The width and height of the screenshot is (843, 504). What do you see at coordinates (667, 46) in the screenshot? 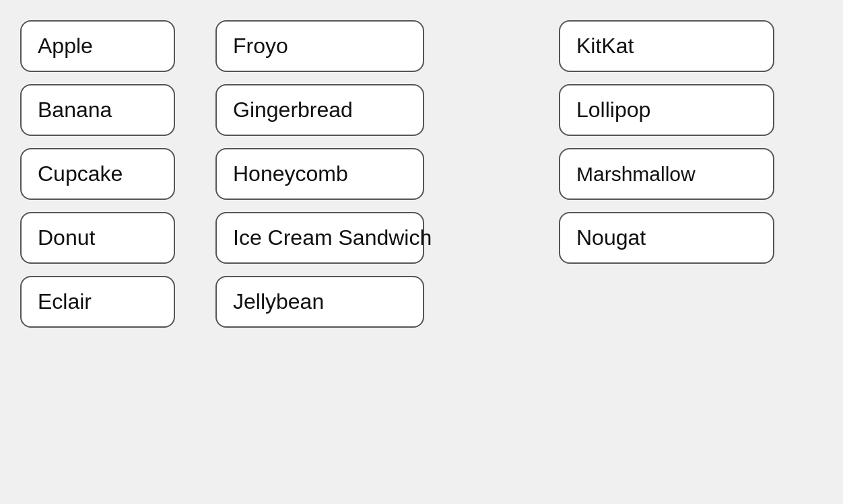
I see `chip-kitkat: KitKat` at bounding box center [667, 46].